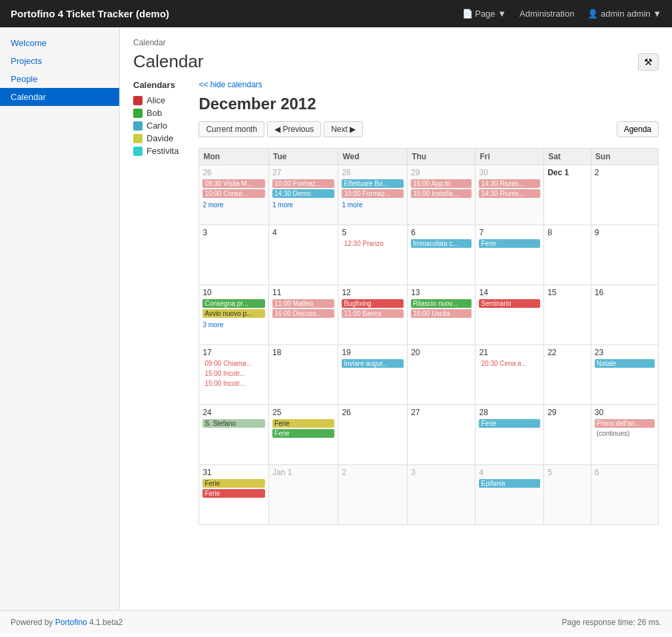 This screenshot has width=672, height=637. I want to click on user-menu: 👤 admin admin ▼, so click(625, 13).